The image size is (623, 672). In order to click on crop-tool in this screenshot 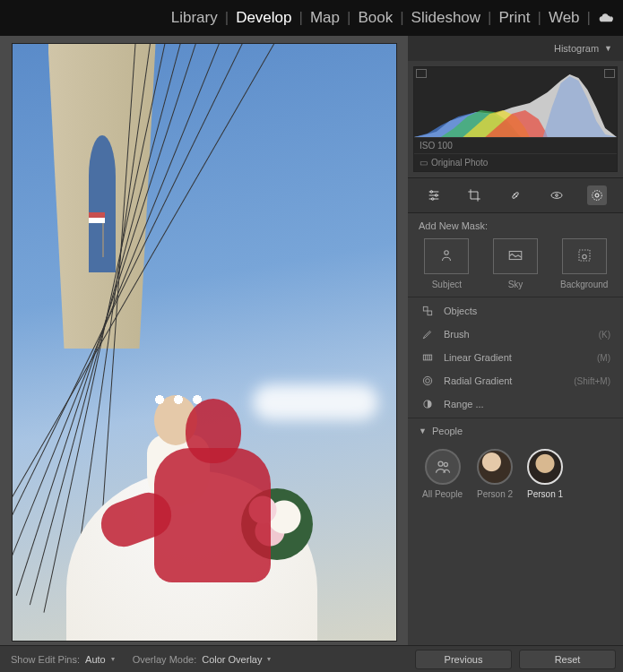, I will do `click(474, 195)`.